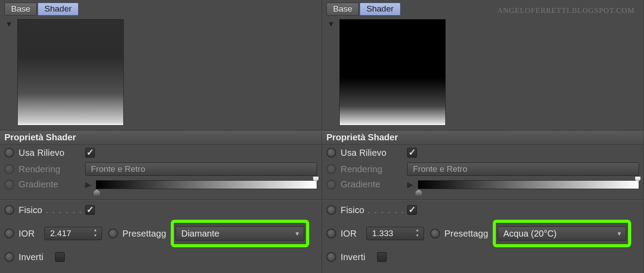 This screenshot has width=644, height=273. What do you see at coordinates (73, 233) in the screenshot?
I see `input-ior: 2.417 ▲▼` at bounding box center [73, 233].